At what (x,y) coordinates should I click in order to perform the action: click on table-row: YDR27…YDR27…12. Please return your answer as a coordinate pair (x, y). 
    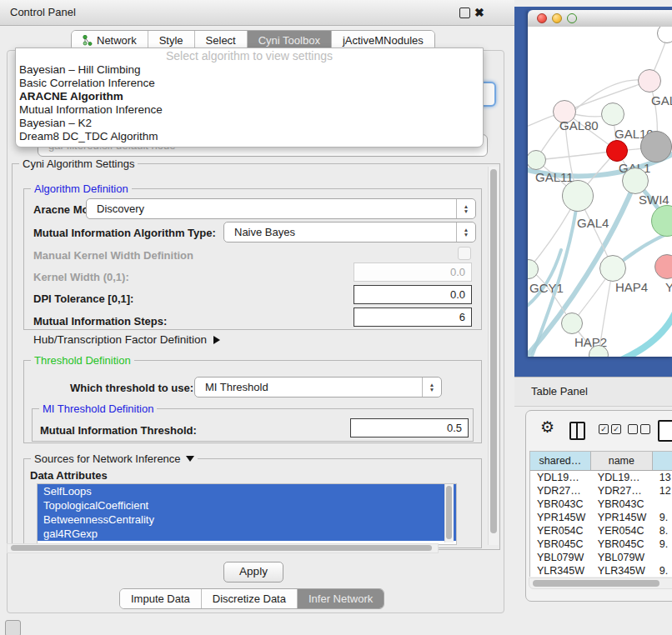
    Looking at the image, I should click on (601, 491).